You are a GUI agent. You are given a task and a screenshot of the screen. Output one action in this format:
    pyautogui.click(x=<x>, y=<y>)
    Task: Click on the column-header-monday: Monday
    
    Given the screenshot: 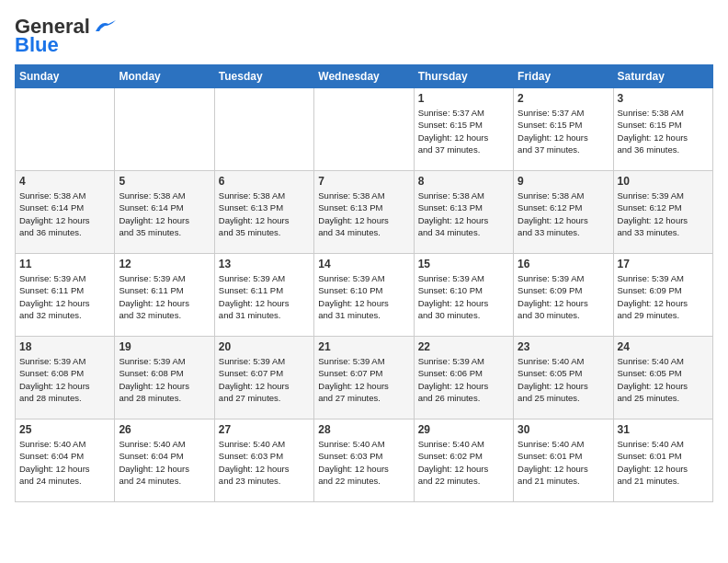 What is the action you would take?
    pyautogui.click(x=165, y=77)
    